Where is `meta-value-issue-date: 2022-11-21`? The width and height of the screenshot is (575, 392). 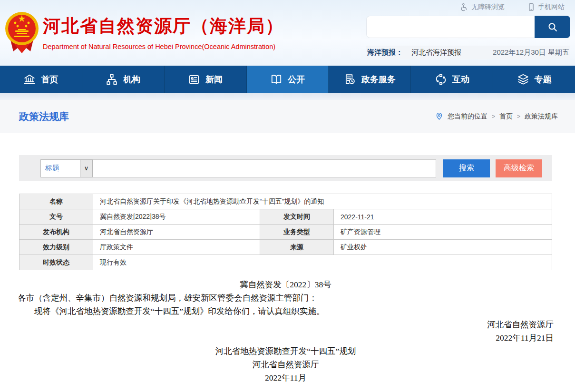
meta-value-issue-date: 2022-11-21 is located at coordinates (443, 217).